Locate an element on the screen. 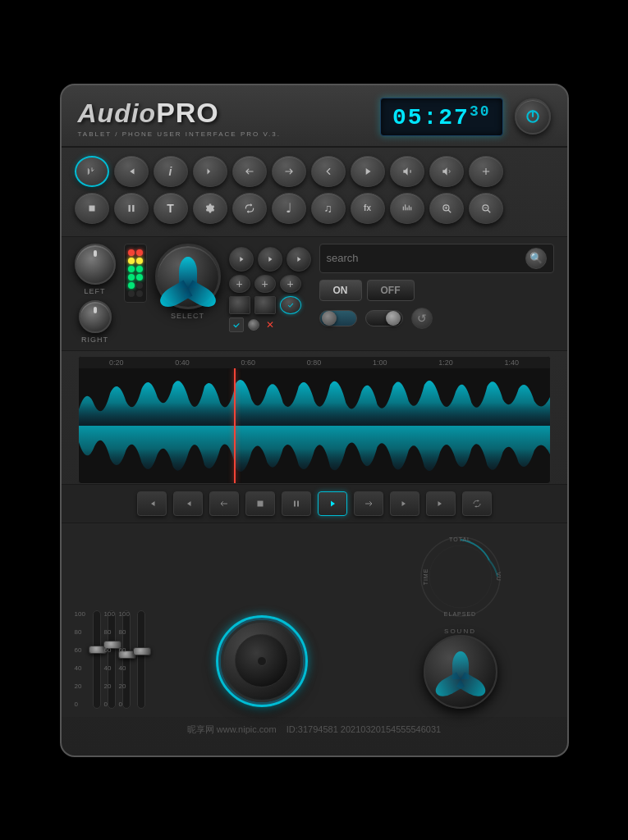  ctrl-btn-skip is located at coordinates (210, 171).